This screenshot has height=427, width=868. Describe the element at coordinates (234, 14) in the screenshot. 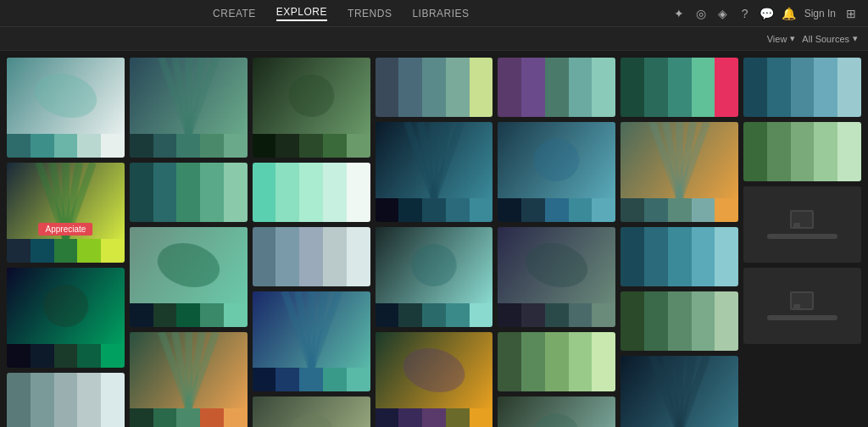

I see `nav-create: CREATE` at that location.